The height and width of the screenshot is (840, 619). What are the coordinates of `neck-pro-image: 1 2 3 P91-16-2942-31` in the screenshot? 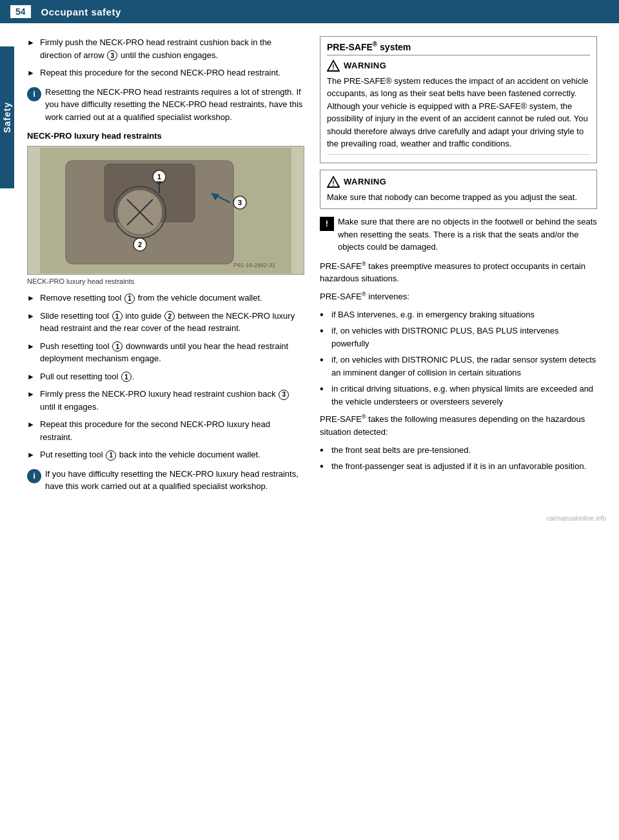 It's located at (166, 210).